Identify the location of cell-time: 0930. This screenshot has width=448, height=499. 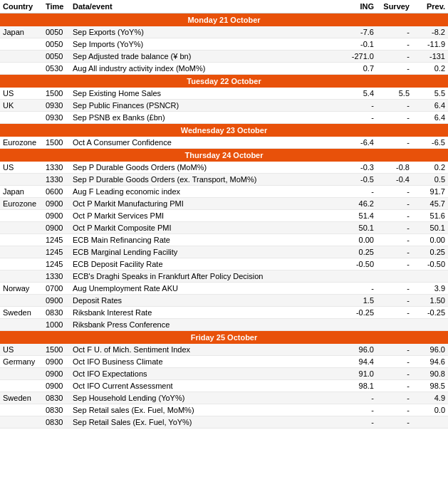
(56, 105).